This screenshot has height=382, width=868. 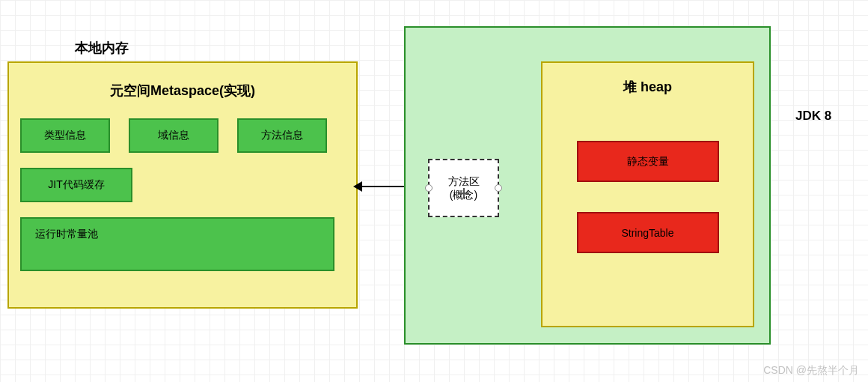 What do you see at coordinates (174, 136) in the screenshot?
I see `field-info-box: 域信息` at bounding box center [174, 136].